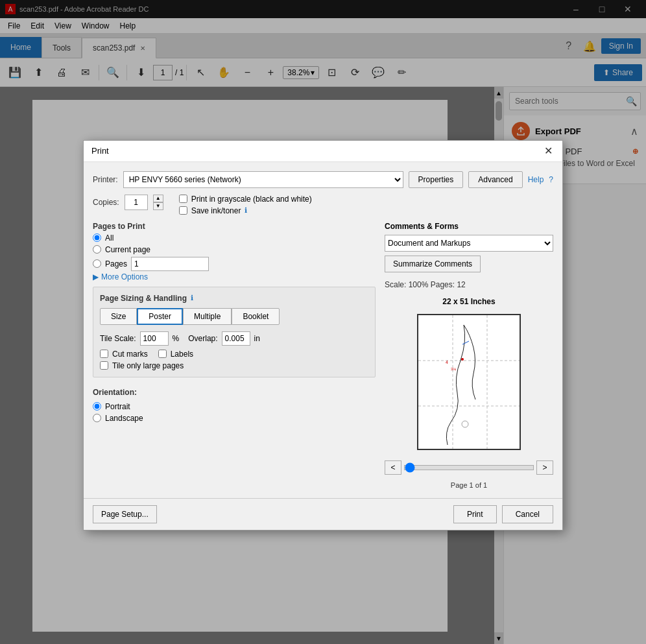  What do you see at coordinates (323, 180) in the screenshot?
I see `printer-row: Printer: HP ENVY 5660 series (Network) P…` at bounding box center [323, 180].